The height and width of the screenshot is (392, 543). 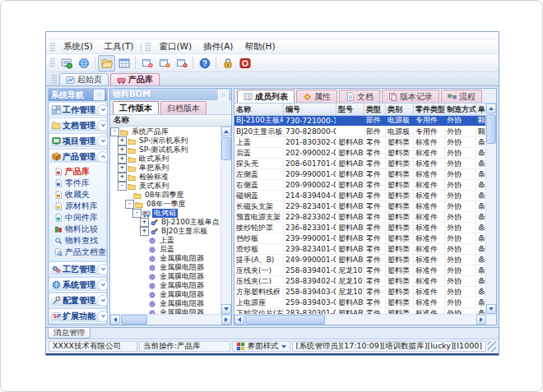 What do you see at coordinates (360, 153) in the screenshot?
I see `table-row: 后盖202-990002-01I塑料ABS零件塑料类标准件外协条` at bounding box center [360, 153].